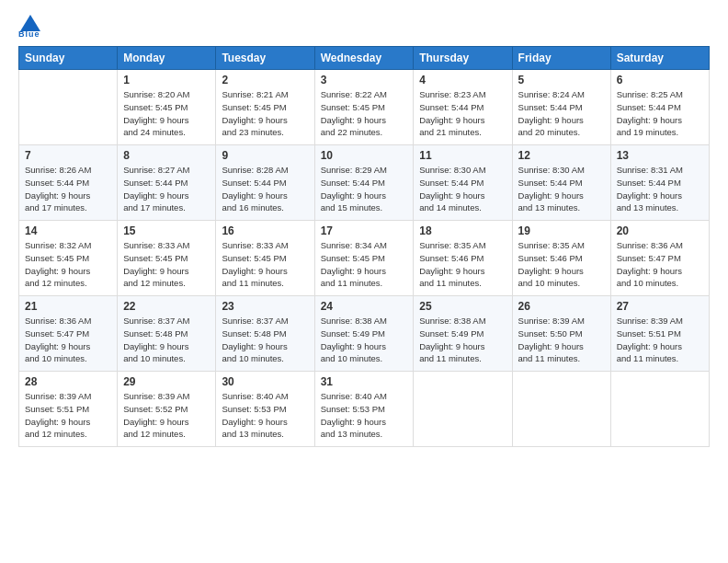 The width and height of the screenshot is (728, 563). I want to click on day-number: 28, so click(68, 382).